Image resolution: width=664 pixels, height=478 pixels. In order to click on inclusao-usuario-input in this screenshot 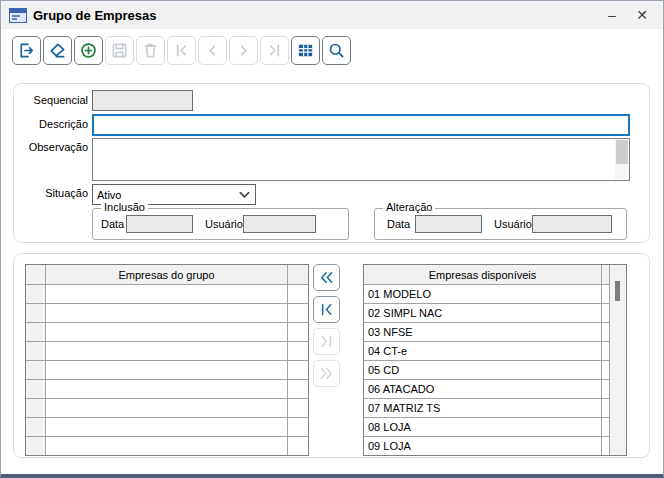, I will do `click(280, 224)`.